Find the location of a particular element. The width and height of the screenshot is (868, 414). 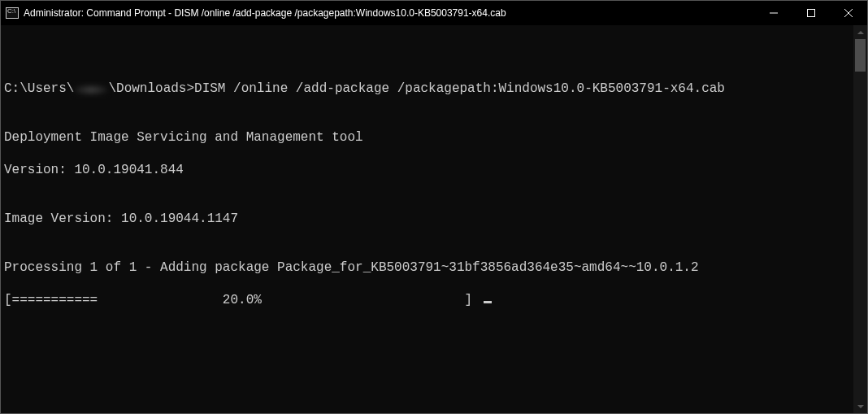

progress-line: [=========== 20.0% ] is located at coordinates (427, 300).